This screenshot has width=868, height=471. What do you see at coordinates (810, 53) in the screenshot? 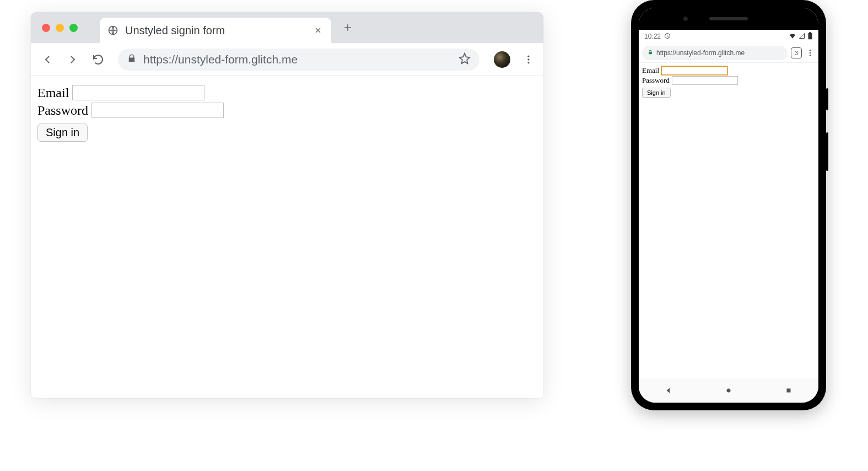
I see `mobile-menu-button` at bounding box center [810, 53].